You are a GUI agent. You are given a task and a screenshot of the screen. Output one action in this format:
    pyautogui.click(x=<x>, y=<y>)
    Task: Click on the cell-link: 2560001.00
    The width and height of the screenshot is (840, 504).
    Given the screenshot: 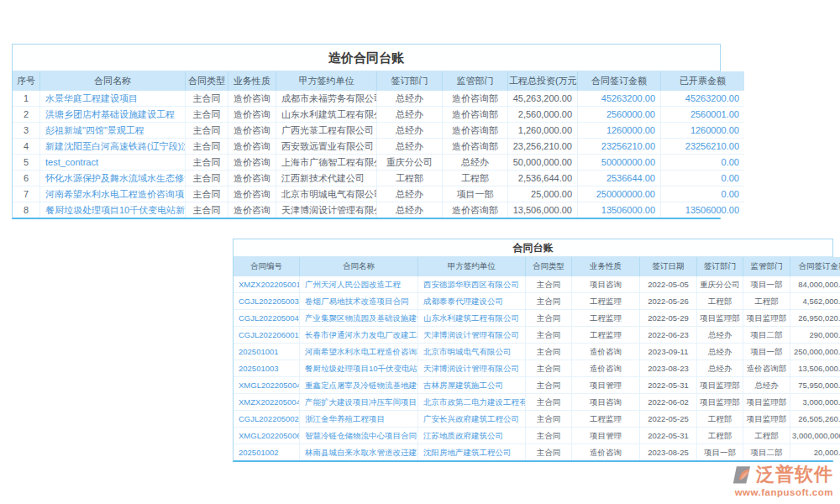 What is the action you would take?
    pyautogui.click(x=703, y=114)
    